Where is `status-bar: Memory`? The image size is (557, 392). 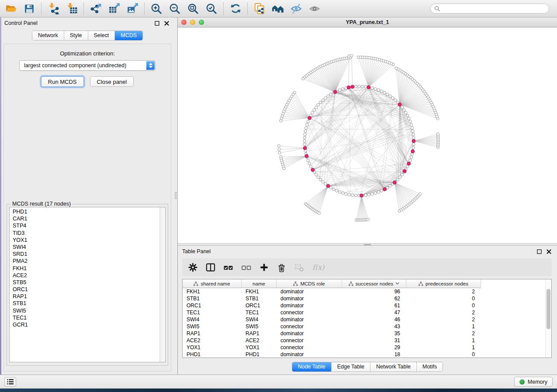
status-bar: Memory is located at coordinates (279, 382).